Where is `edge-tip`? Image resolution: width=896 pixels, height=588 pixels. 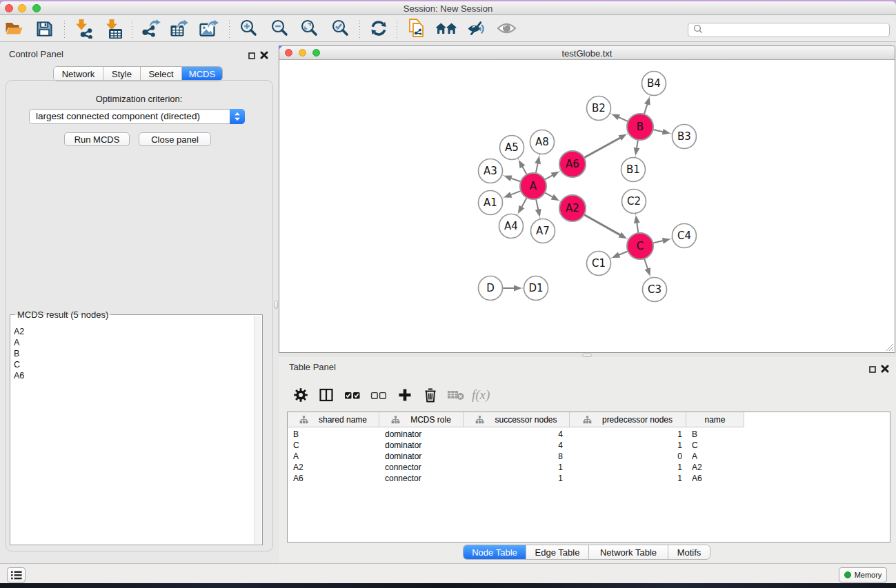 edge-tip is located at coordinates (651, 277).